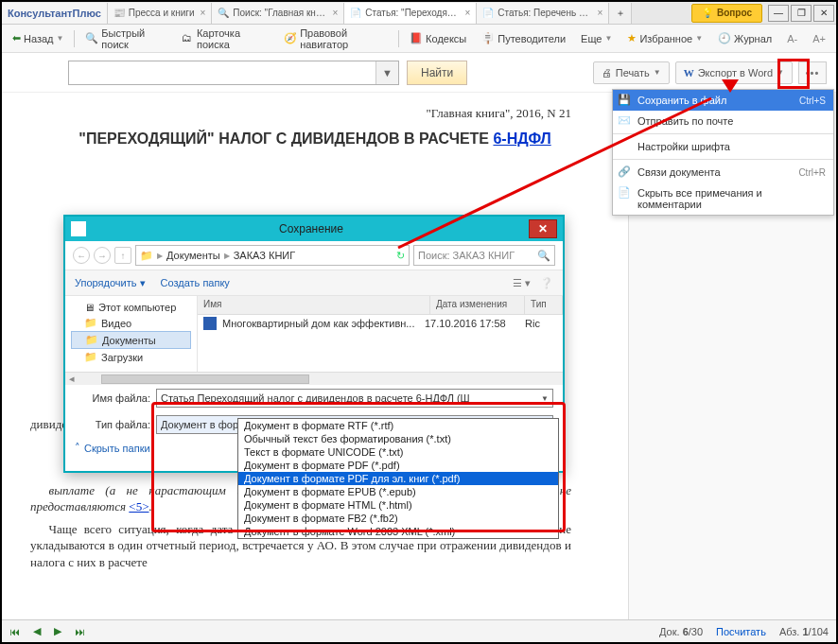 This screenshot has height=644, width=838. Describe the element at coordinates (205, 379) in the screenshot. I see `scroll-thumb` at that location.